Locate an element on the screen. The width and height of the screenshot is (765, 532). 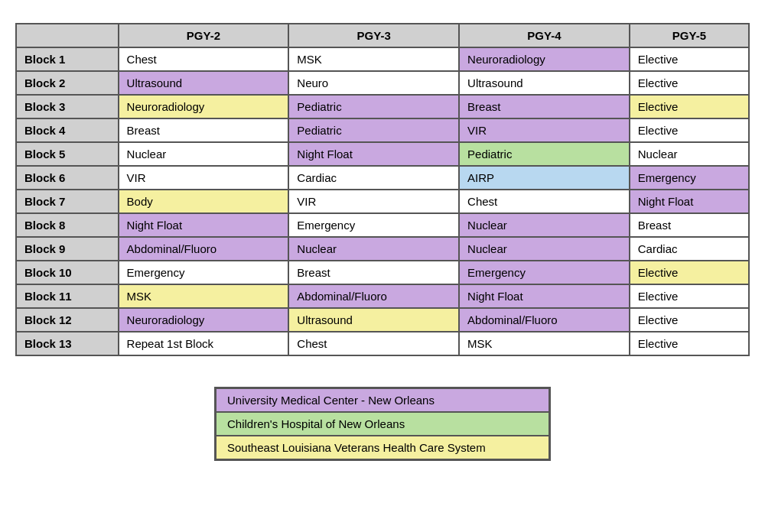
block-label-7: Block 7 is located at coordinates (67, 202).